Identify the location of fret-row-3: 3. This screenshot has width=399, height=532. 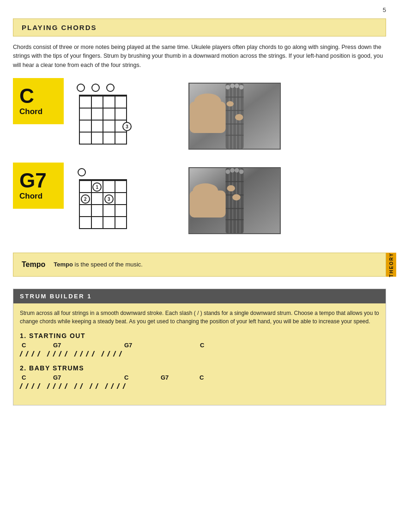
(103, 127).